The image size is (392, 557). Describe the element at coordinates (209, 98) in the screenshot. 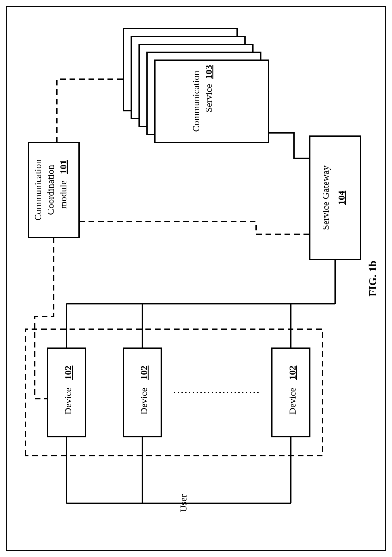

I see `comm-service-line2: Service` at that location.